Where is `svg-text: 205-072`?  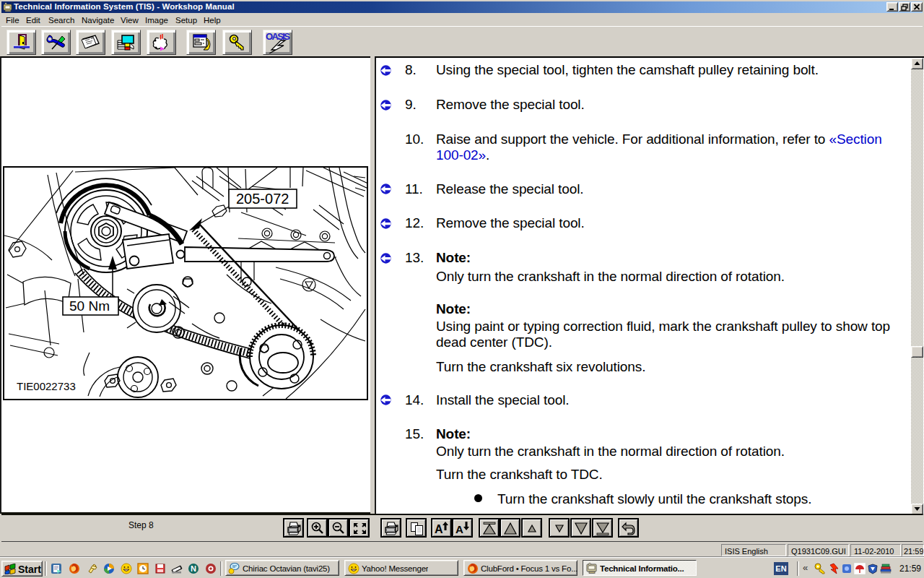
svg-text: 205-072 is located at coordinates (263, 199).